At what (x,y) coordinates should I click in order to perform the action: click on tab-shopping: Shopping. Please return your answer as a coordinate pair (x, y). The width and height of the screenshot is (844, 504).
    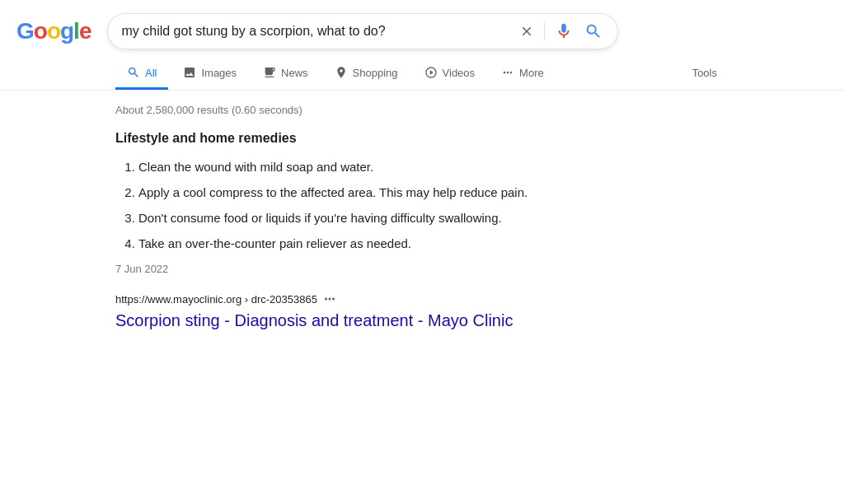
    Looking at the image, I should click on (366, 74).